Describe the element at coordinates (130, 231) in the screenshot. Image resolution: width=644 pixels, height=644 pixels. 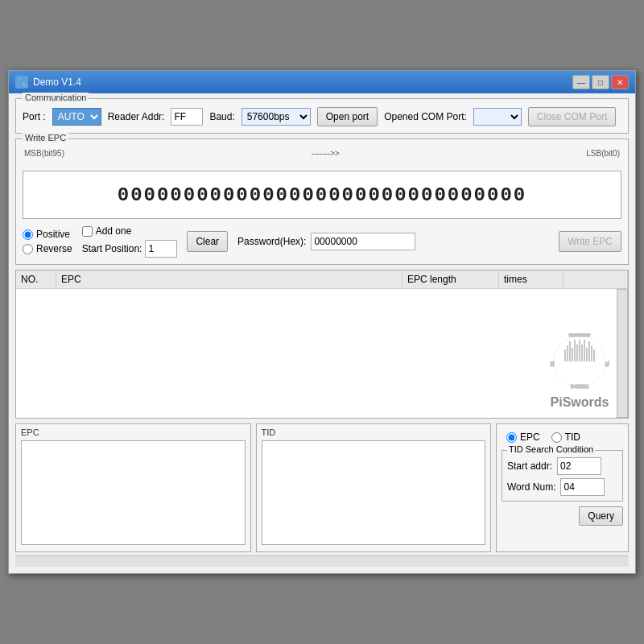
I see `add-one-item: Add one` at that location.